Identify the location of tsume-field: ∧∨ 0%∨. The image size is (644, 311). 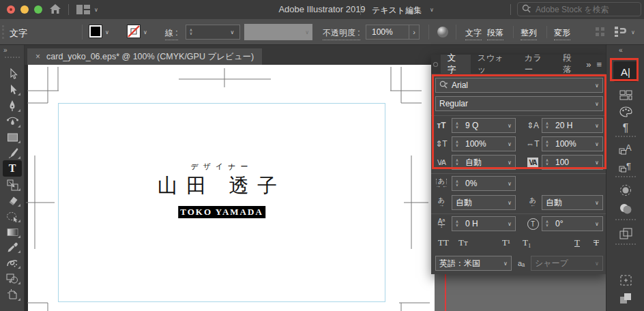
(484, 183).